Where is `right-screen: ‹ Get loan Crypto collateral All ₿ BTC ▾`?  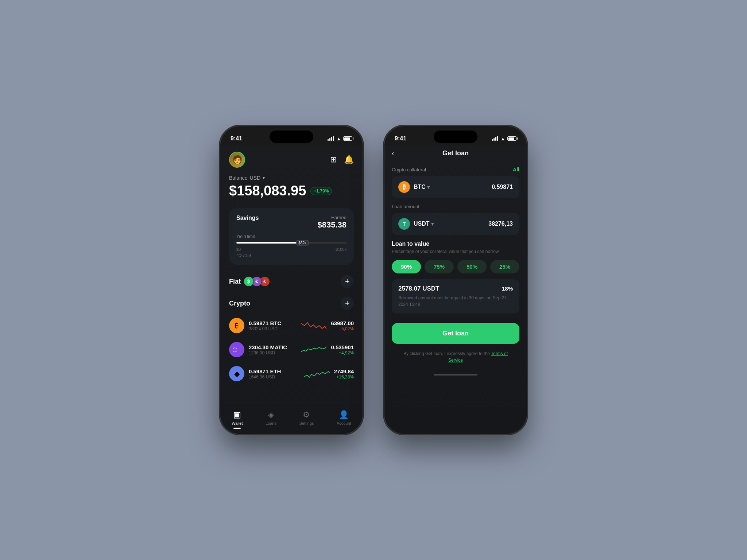
right-screen: ‹ Get loan Crypto collateral All ₿ BTC ▾ is located at coordinates (456, 290).